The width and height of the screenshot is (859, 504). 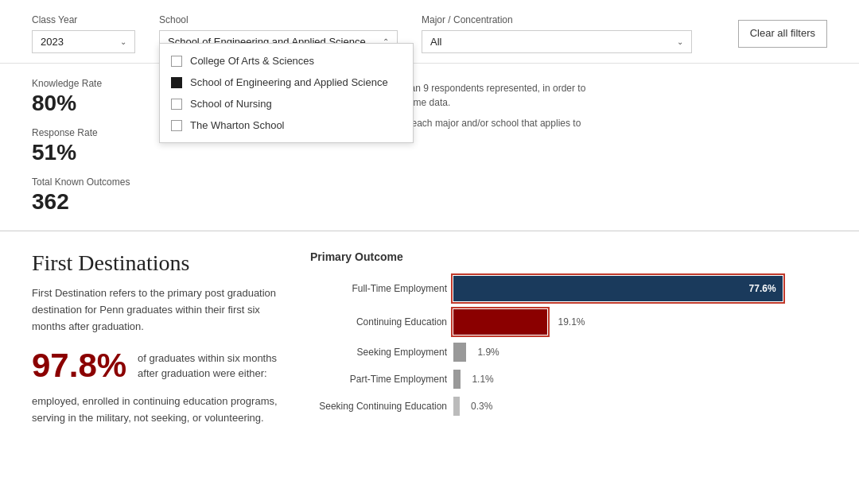 What do you see at coordinates (640, 322) in the screenshot?
I see `continuing-bar-container: 19.1%` at bounding box center [640, 322].